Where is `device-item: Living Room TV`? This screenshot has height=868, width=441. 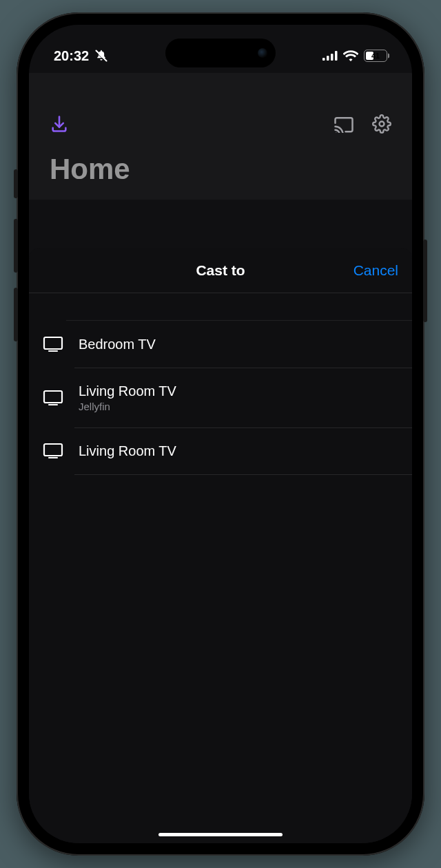
device-item: Living Room TV is located at coordinates (220, 451).